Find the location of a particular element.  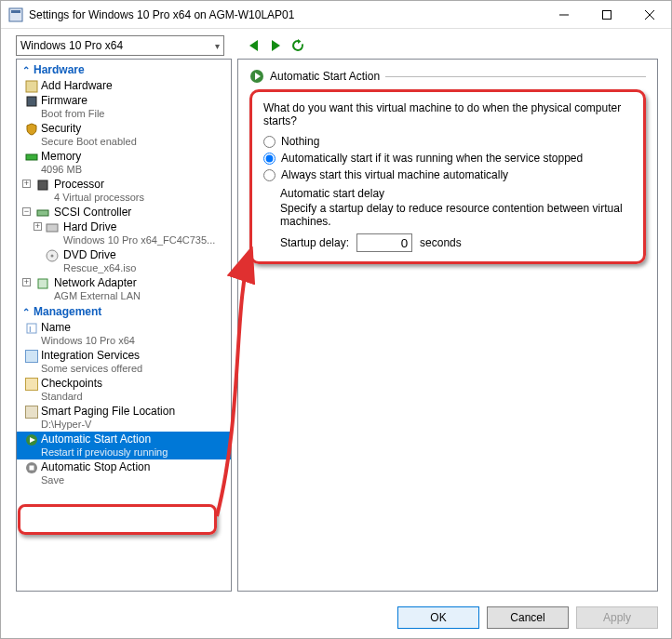

tree-label: Hard Drive is located at coordinates (145, 227).